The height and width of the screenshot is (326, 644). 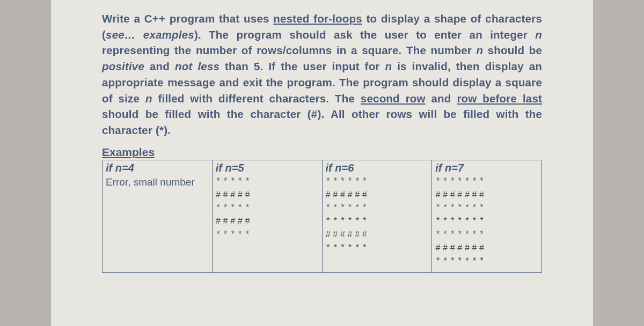 What do you see at coordinates (377, 216) in the screenshot?
I see `pattern-output: ****** ###### ****** ****** ###### *****…` at bounding box center [377, 216].